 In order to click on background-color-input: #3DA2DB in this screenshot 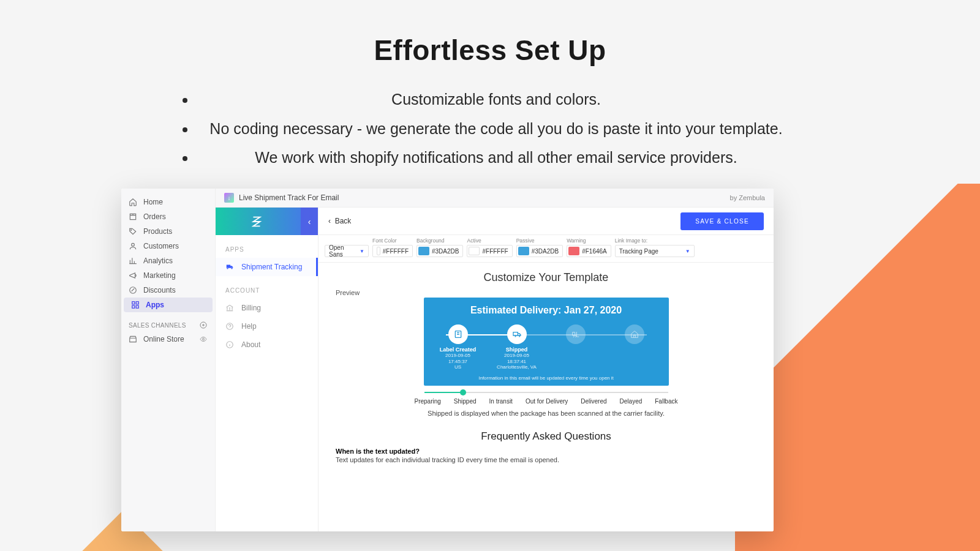, I will do `click(440, 251)`.